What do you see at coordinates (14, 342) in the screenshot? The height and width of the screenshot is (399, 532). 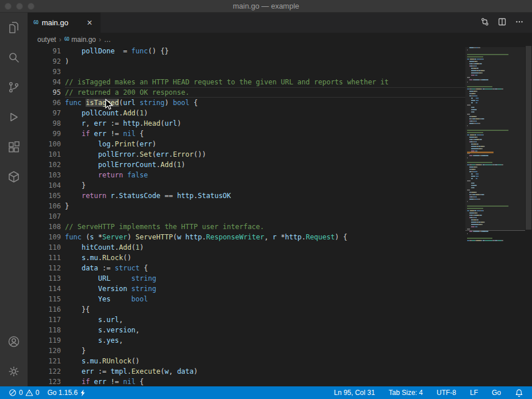 I see `activity-item-accounts` at bounding box center [14, 342].